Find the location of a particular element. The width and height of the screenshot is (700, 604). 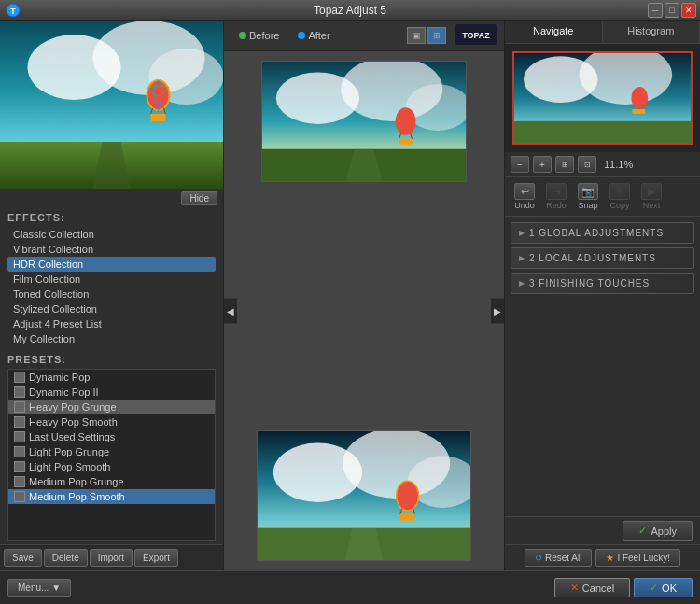

undo-icon: ↩ is located at coordinates (525, 191).